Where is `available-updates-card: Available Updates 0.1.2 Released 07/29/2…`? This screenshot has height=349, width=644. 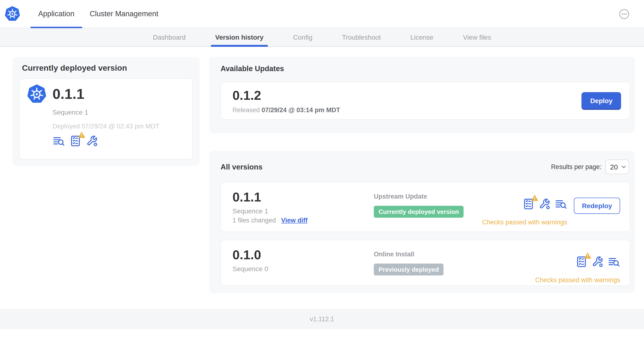
available-updates-card: Available Updates 0.1.2 Released 07/29/2… is located at coordinates (422, 95).